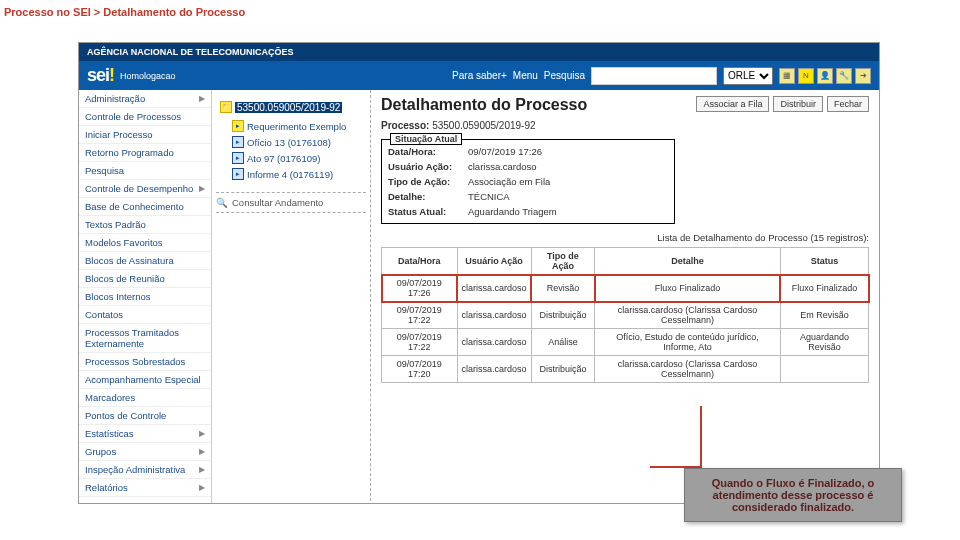 Image resolution: width=960 pixels, height=540 pixels. Describe the element at coordinates (145, 452) in the screenshot. I see `sidebar-item: Grupos▶` at that location.